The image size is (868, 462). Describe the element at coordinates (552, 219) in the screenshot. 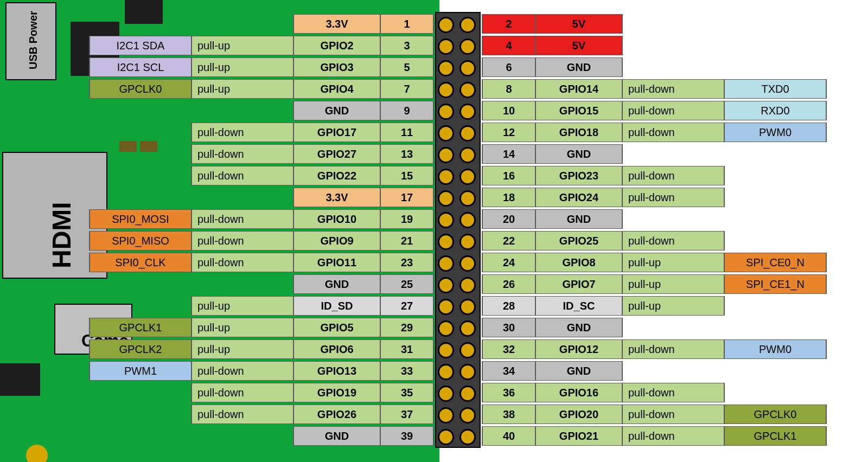

I see `pin-row-20: 20GND` at that location.